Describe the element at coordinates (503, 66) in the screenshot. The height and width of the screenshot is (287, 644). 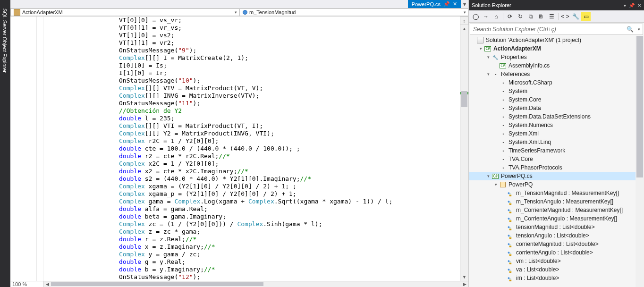
I see `cs-icon` at that location.